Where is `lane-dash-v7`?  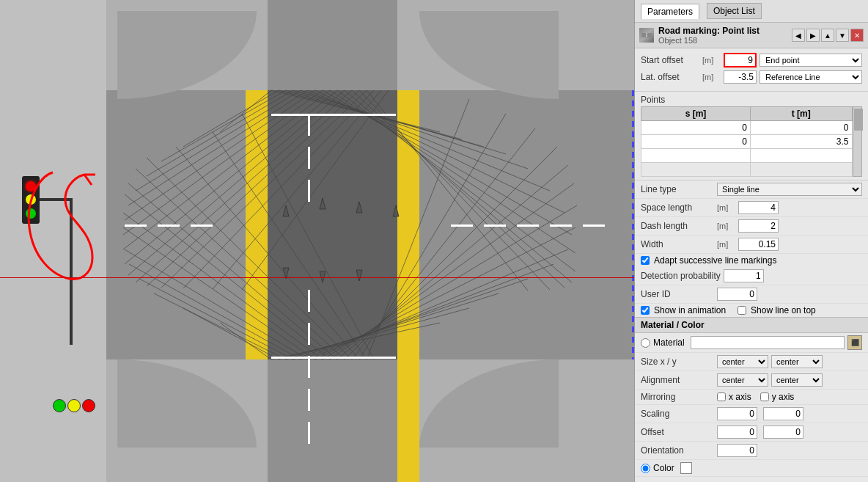 lane-dash-v7 is located at coordinates (309, 400).